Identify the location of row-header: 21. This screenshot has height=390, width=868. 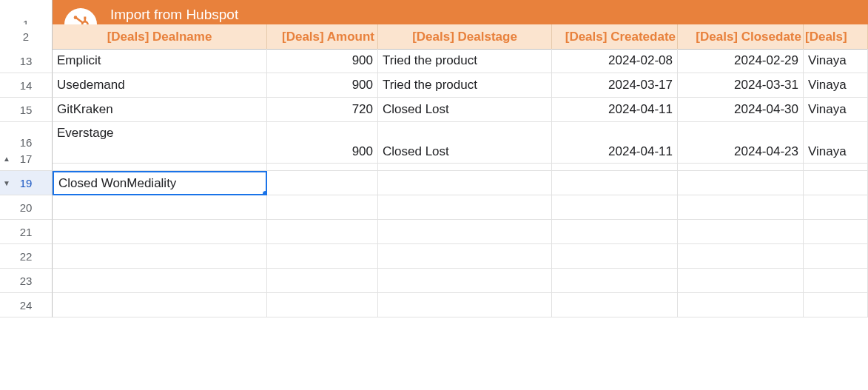
(27, 232).